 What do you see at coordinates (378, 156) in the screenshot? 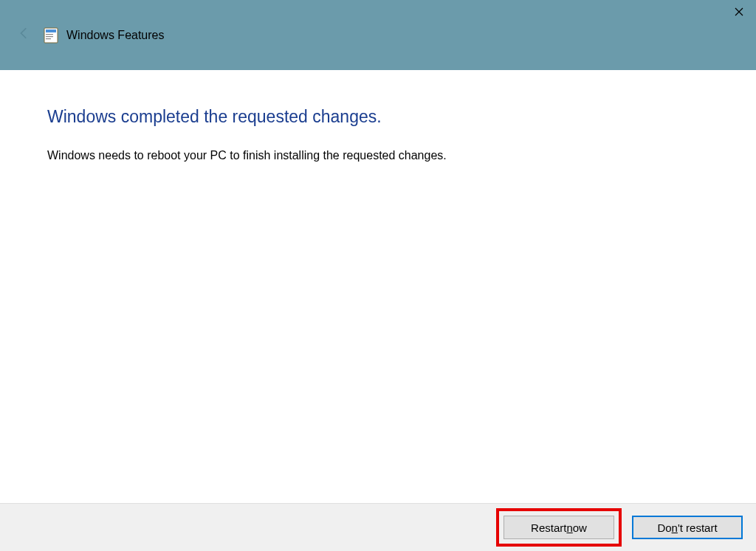
I see `body-text: Windows needs to reboot your PC to finis…` at bounding box center [378, 156].